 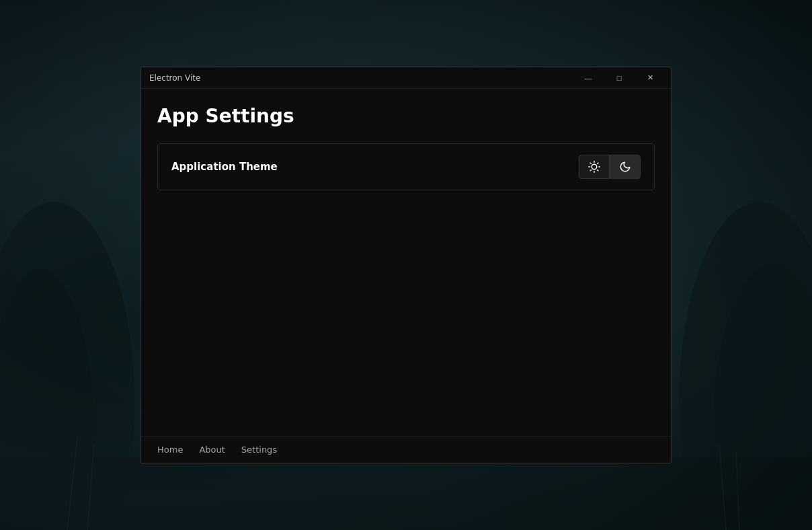 I want to click on theme-toggle, so click(x=610, y=167).